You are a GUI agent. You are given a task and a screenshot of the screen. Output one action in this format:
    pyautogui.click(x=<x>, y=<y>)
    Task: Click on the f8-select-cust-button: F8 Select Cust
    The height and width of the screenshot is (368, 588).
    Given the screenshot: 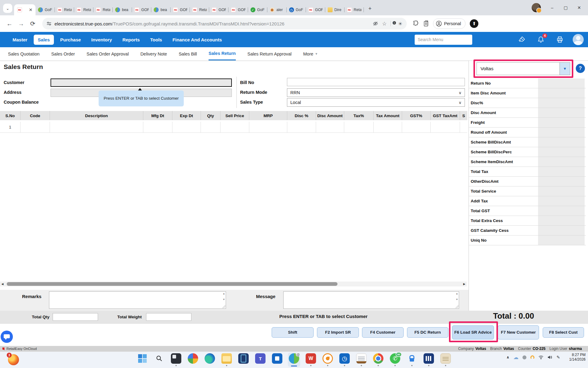 What is the action you would take?
    pyautogui.click(x=564, y=332)
    